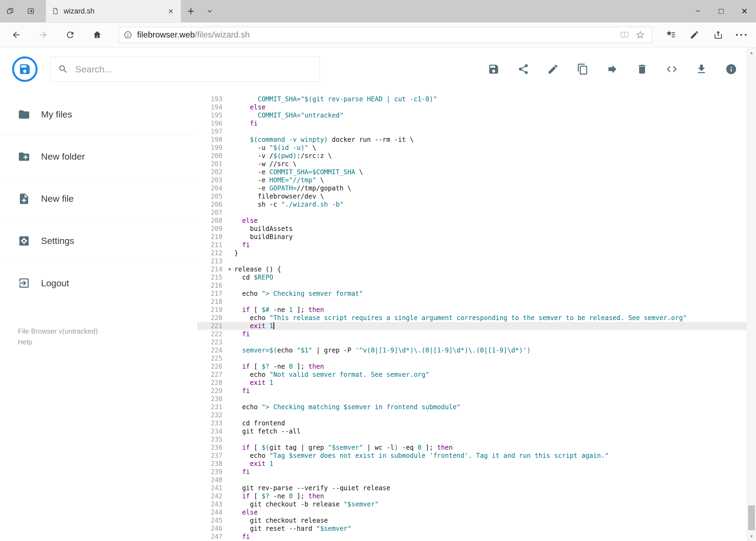 The width and height of the screenshot is (756, 541). I want to click on tab-close-icon: ×, so click(170, 11).